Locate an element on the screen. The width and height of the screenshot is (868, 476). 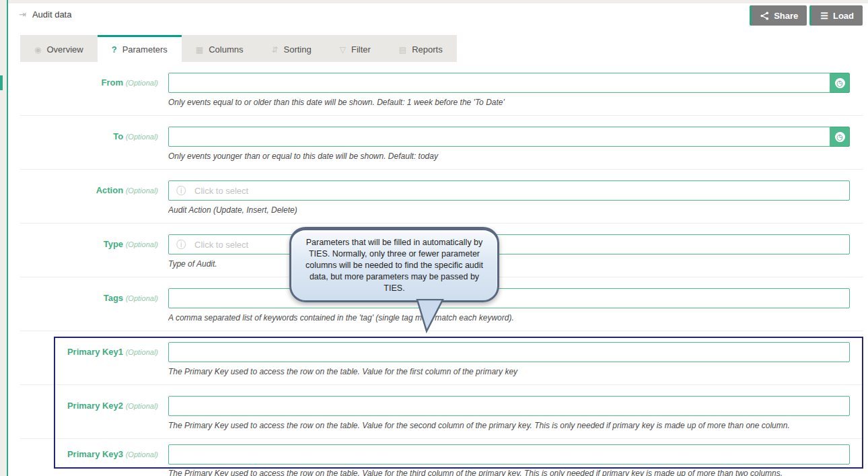
form-row-to: To (Optional) ◷ Only events younger than… is located at coordinates (441, 143).